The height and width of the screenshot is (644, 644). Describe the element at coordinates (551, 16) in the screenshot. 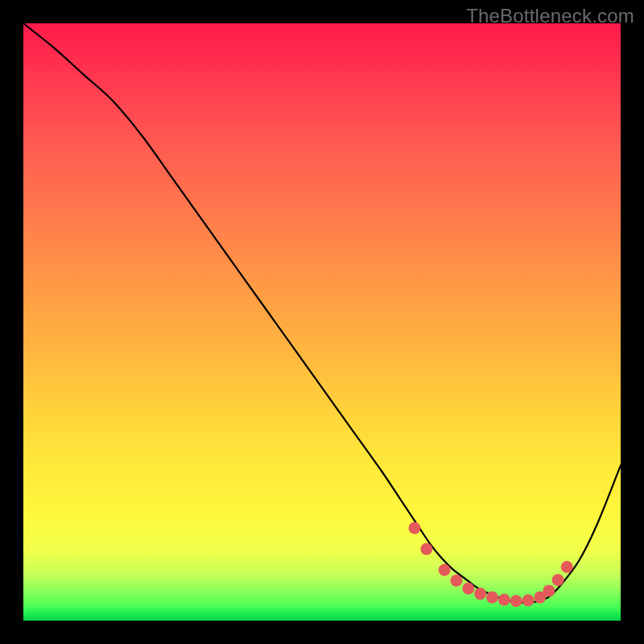

I see `watermark-text: TheBottleneck.com` at that location.